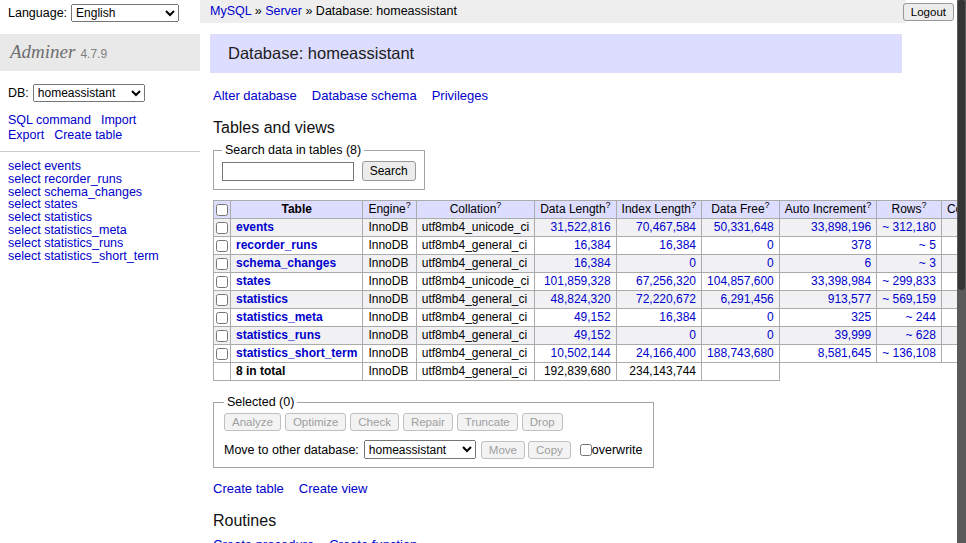 The width and height of the screenshot is (966, 543). I want to click on data-length-link: 48,824,320, so click(581, 299).